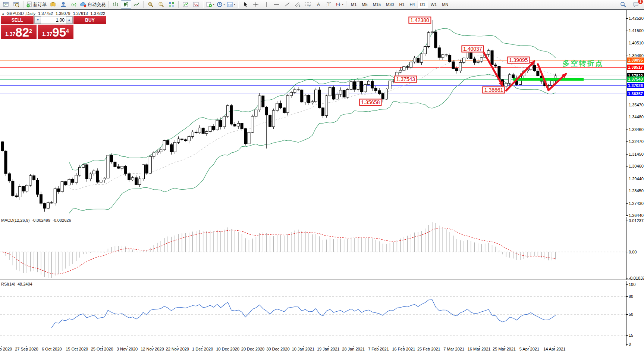 This screenshot has height=352, width=644. Describe the element at coordinates (54, 20) in the screenshot. I see `volume-input` at that location.